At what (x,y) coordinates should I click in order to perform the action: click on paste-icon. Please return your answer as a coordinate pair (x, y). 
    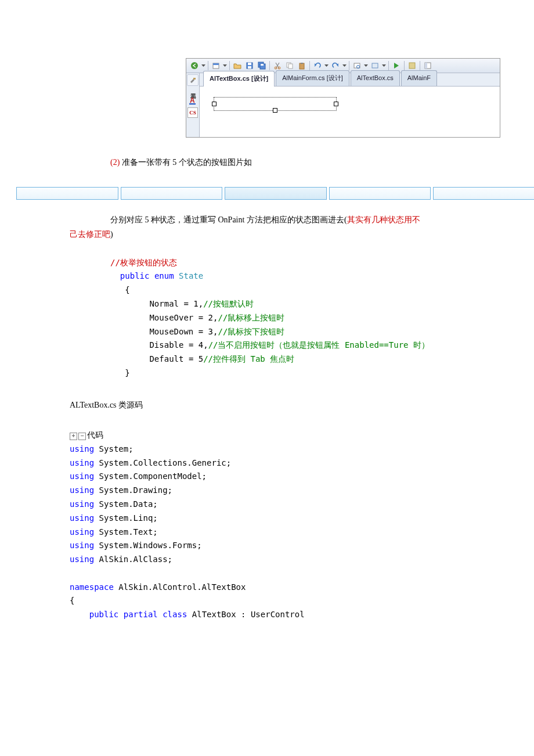
    Looking at the image, I should click on (302, 66).